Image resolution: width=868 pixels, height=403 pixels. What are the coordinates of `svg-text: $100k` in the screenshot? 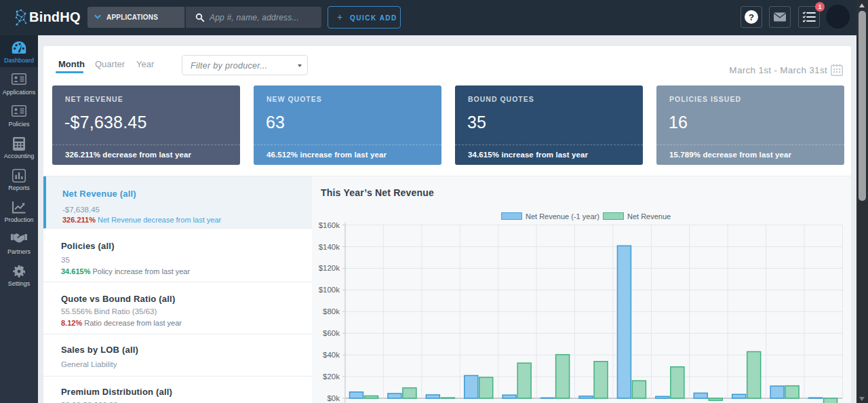 It's located at (330, 290).